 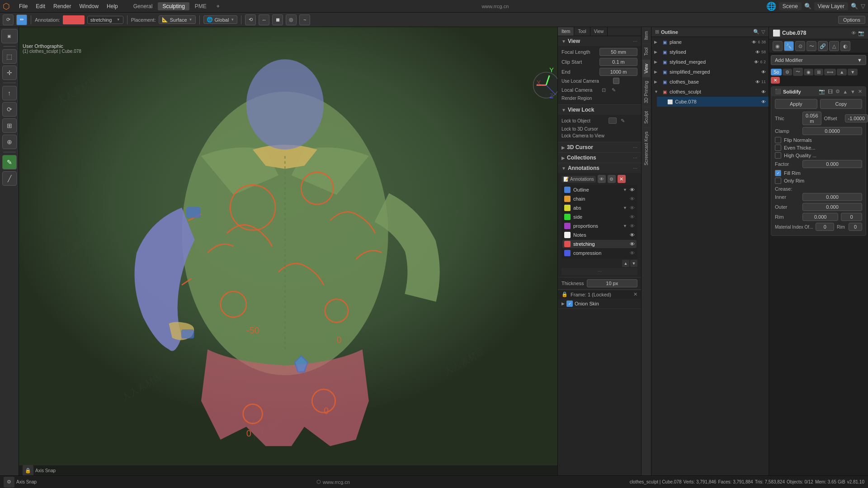 I want to click on props-tab-object: ◉, so click(x=778, y=46).